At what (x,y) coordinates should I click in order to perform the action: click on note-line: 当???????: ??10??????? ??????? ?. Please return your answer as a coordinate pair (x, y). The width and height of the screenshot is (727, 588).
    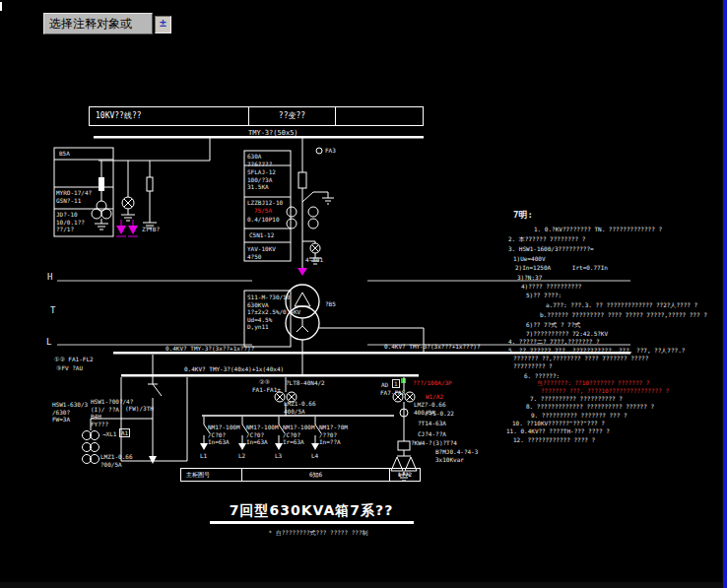
    Looking at the image, I should click on (593, 382).